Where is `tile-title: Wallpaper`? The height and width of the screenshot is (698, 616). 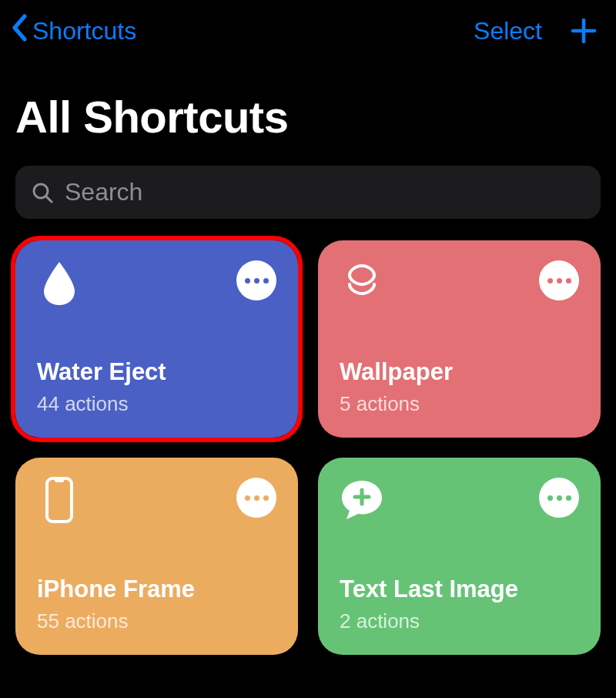 tile-title: Wallpaper is located at coordinates (459, 372).